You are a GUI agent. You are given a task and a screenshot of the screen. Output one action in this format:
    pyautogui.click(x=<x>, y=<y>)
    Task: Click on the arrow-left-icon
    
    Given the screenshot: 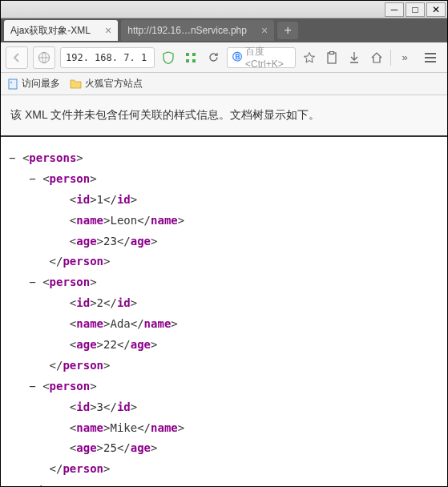 What is the action you would take?
    pyautogui.click(x=17, y=58)
    